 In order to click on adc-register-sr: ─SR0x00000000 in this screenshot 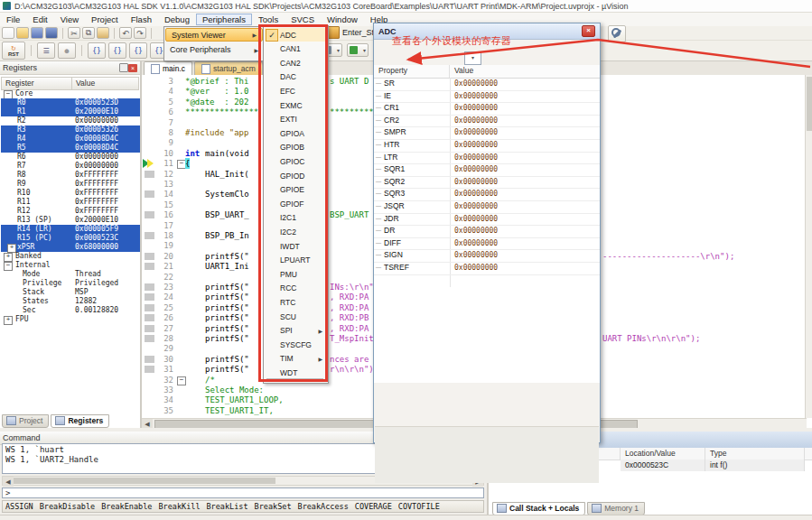, I will do `click(487, 85)`.